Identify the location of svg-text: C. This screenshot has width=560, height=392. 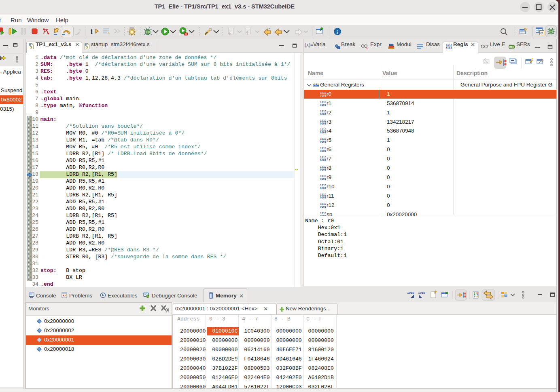
(542, 33).